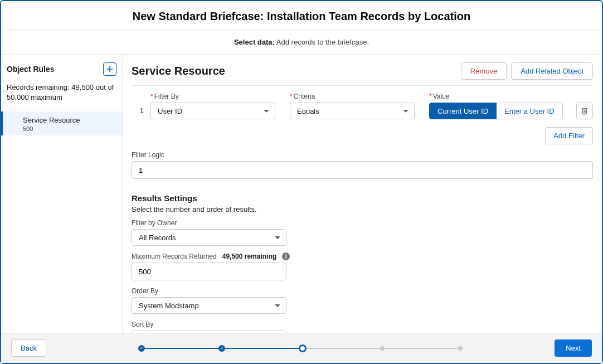 The height and width of the screenshot is (364, 603). I want to click on criteria-label: *Criteria, so click(352, 96).